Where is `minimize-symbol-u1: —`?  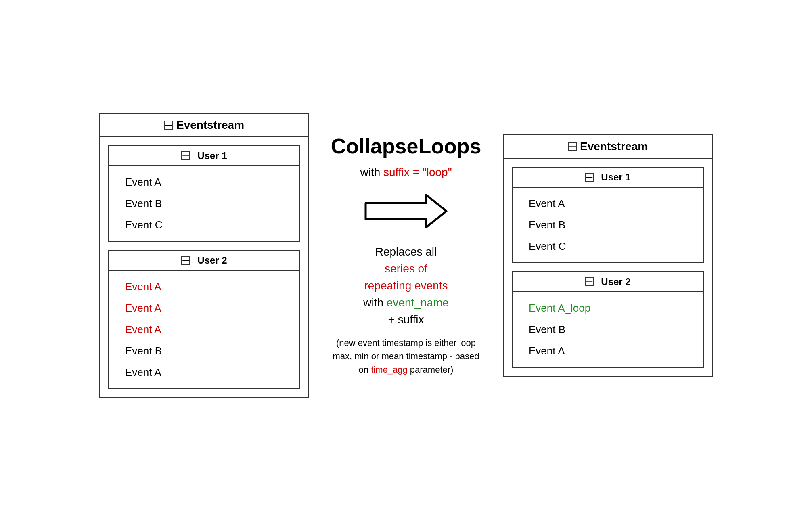
minimize-symbol-u1: — is located at coordinates (186, 156).